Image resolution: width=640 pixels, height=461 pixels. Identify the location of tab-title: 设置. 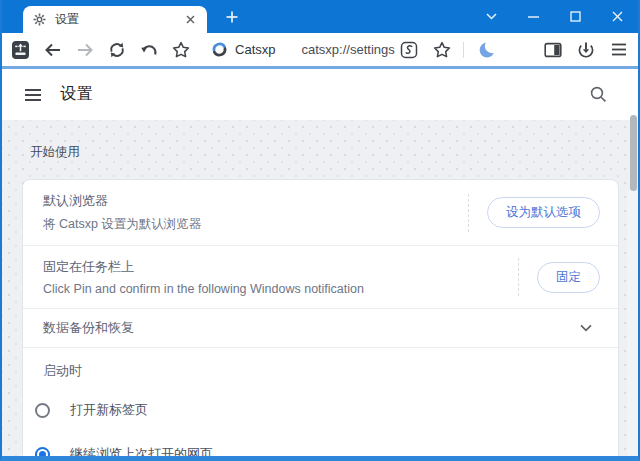
(118, 20).